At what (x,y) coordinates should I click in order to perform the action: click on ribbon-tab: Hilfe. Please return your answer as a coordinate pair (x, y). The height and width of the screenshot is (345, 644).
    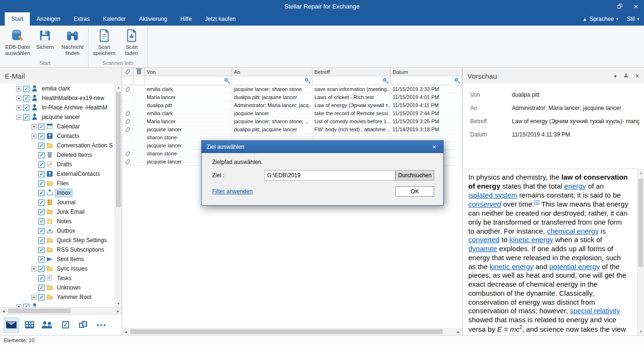
    Looking at the image, I should click on (186, 19).